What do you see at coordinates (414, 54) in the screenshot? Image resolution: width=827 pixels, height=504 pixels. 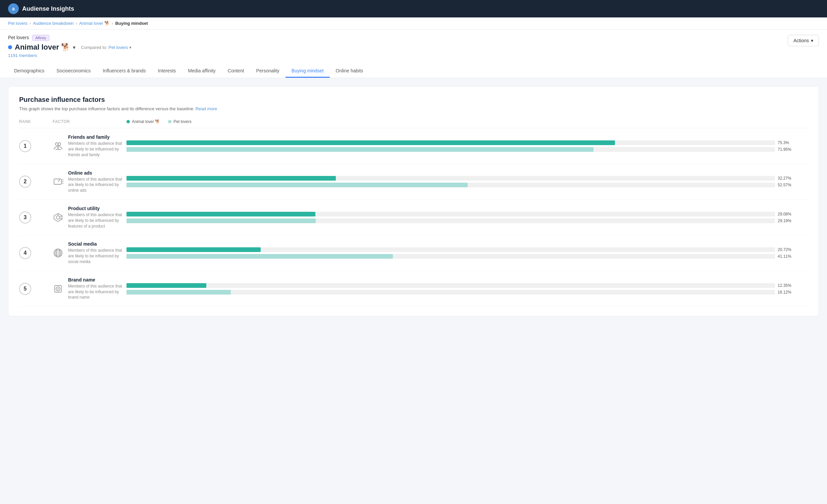 I see `sub-header: Pet lovers Affinity Animal lover 🐕 ▾ Com…` at bounding box center [414, 54].